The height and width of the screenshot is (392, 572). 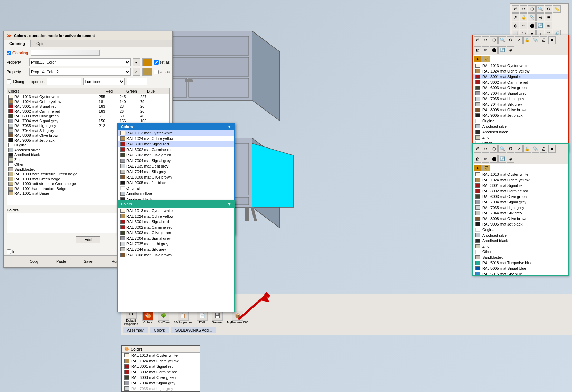 I want to click on rp2-t2-btn-5: ◈, so click(x=511, y=159).